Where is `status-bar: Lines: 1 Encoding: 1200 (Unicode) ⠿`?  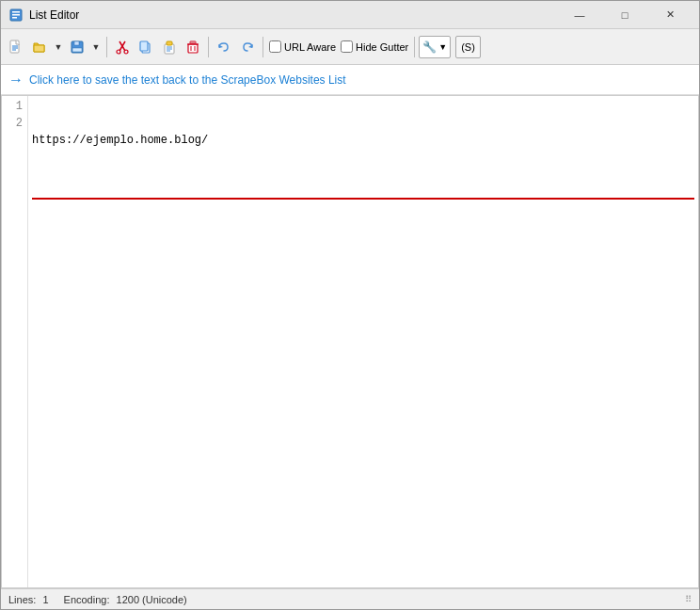
status-bar: Lines: 1 Encoding: 1200 (Unicode) ⠿ is located at coordinates (350, 599).